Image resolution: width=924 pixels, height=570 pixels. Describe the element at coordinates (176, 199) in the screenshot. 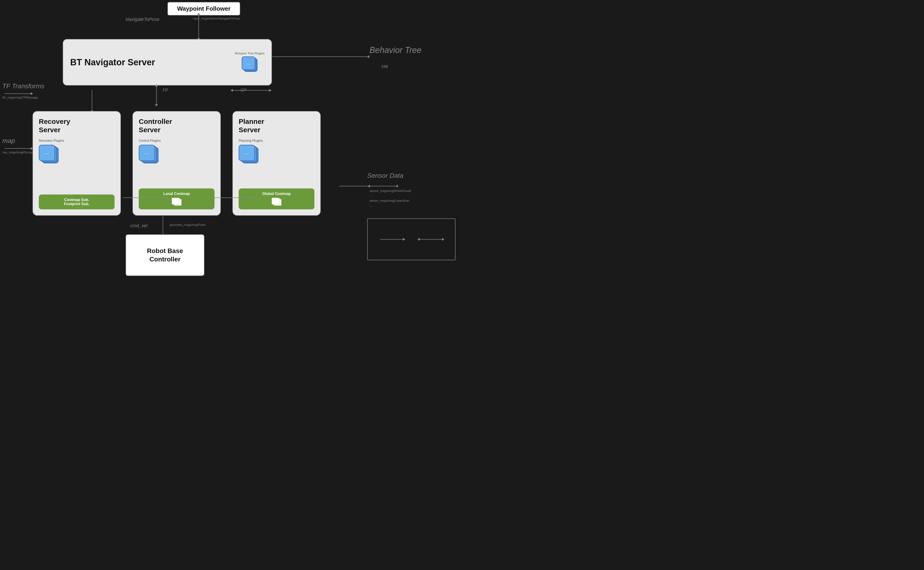

I see `local-costmap-box: Local Costmap` at that location.